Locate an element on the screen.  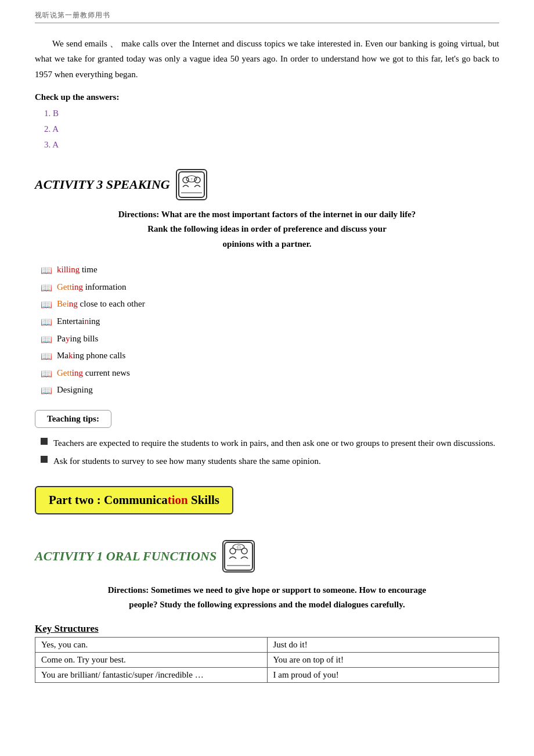
list-item: 📖 Entertaining is located at coordinates (270, 322).